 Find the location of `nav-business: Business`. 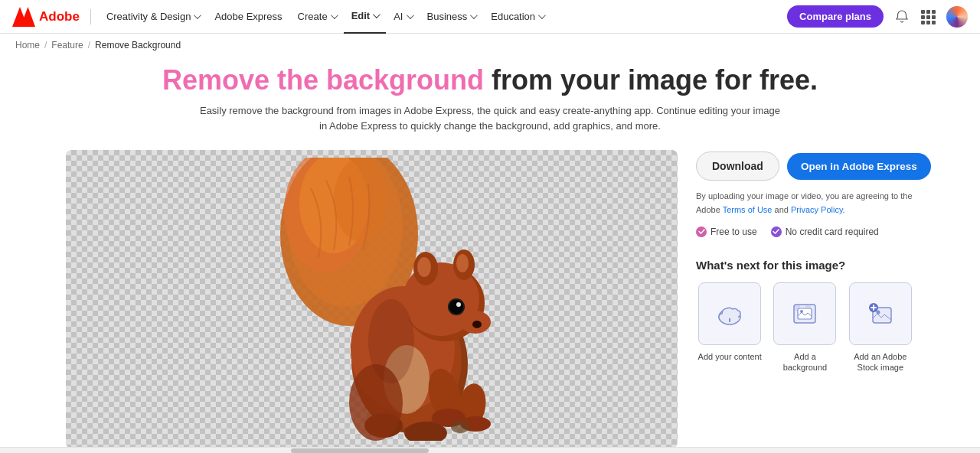

nav-business: Business is located at coordinates (452, 17).